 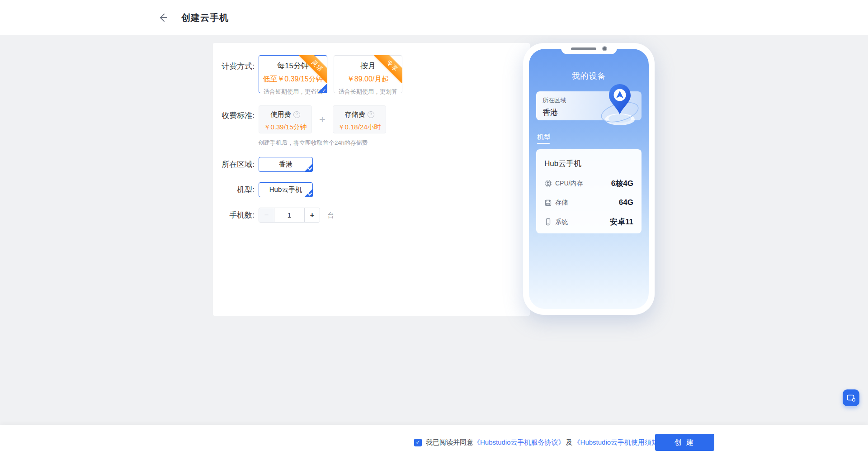 I want to click on usage-notice-link: 《Hubstudio云手机使用须知》, so click(x=619, y=442).